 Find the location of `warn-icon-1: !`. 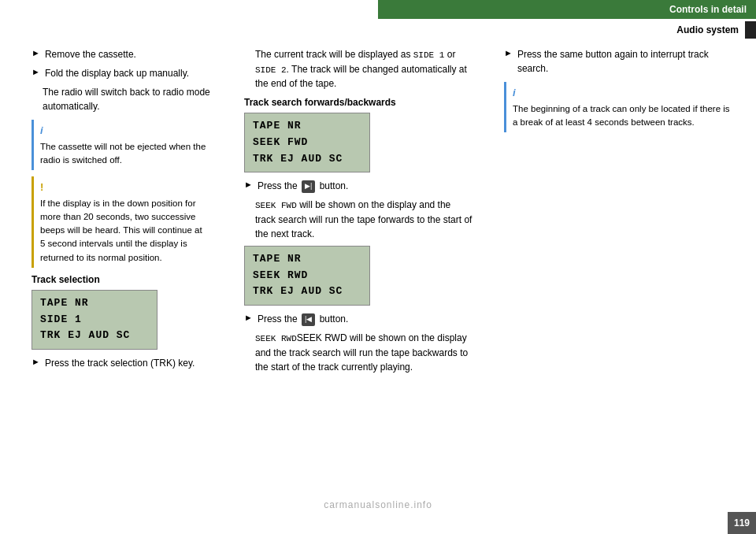

warn-icon-1: ! is located at coordinates (123, 187).